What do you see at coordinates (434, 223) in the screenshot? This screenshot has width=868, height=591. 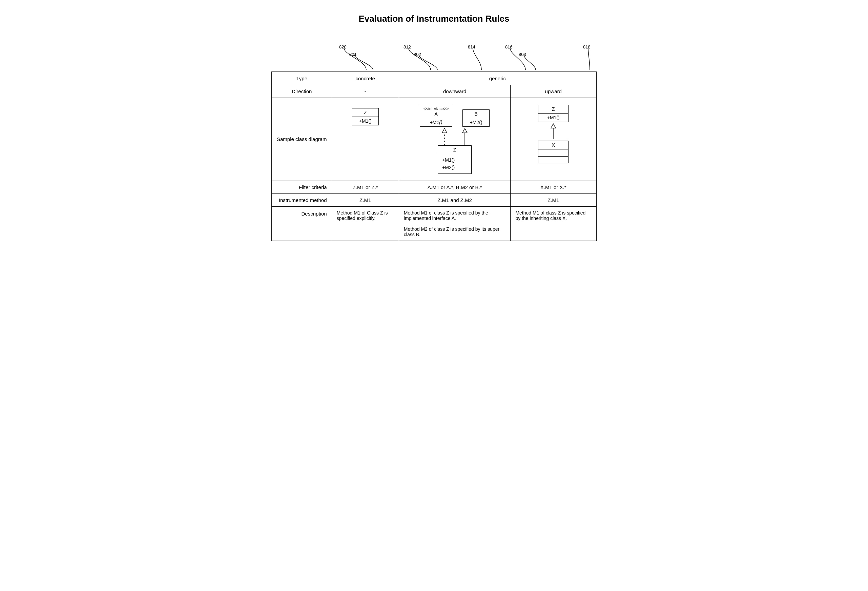 I see `description-row: Description Method M1 of Class Z is spec…` at bounding box center [434, 223].